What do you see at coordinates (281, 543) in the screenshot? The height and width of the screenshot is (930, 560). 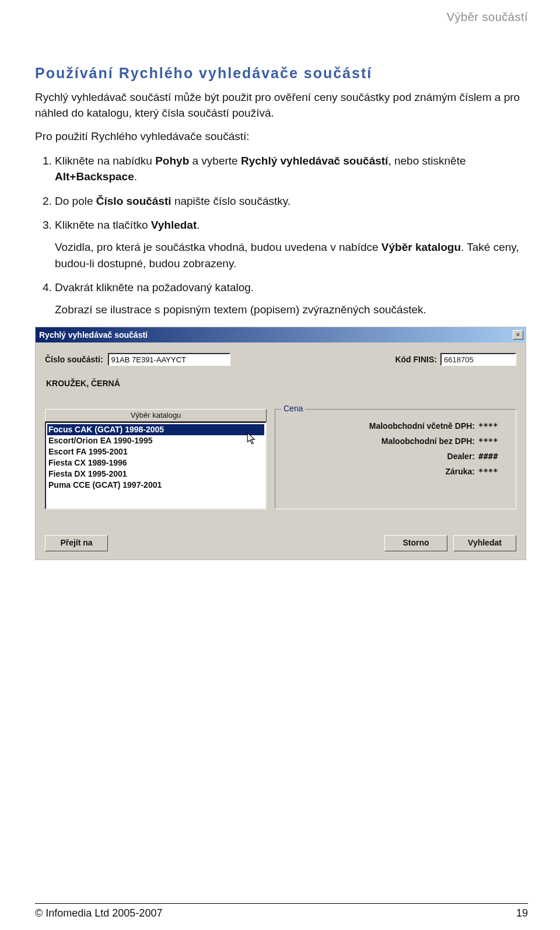 I see `button-row: Přejít na Storno Vyhledat` at bounding box center [281, 543].